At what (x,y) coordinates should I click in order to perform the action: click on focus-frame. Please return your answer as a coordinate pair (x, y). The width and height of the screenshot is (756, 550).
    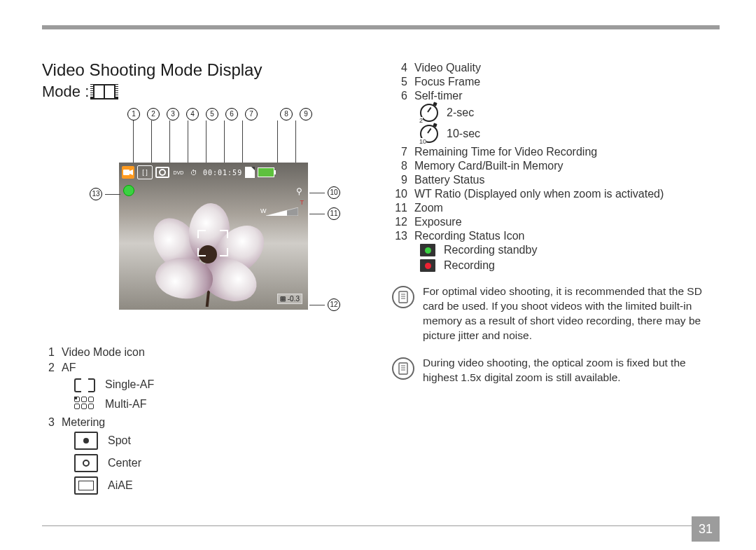
    Looking at the image, I should click on (213, 243).